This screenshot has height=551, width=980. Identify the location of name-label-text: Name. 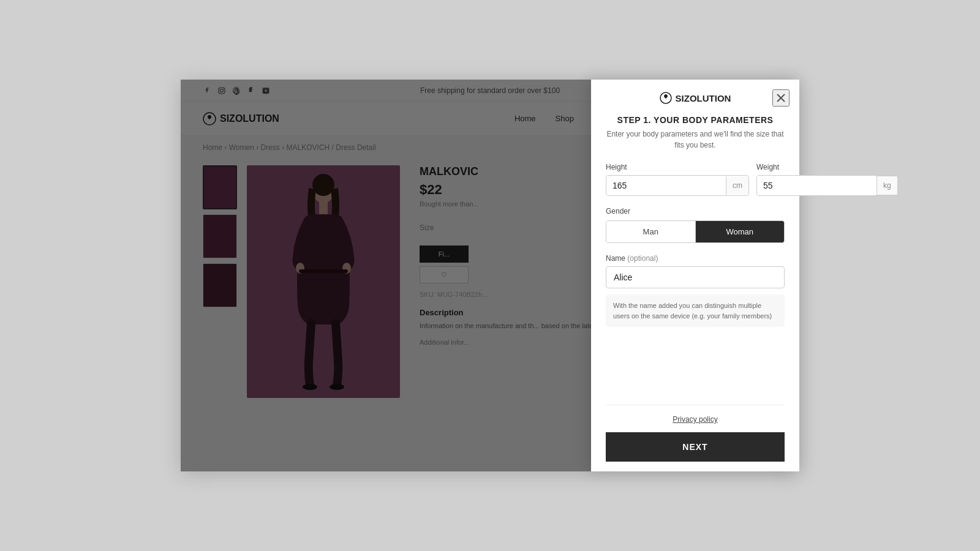
(616, 258).